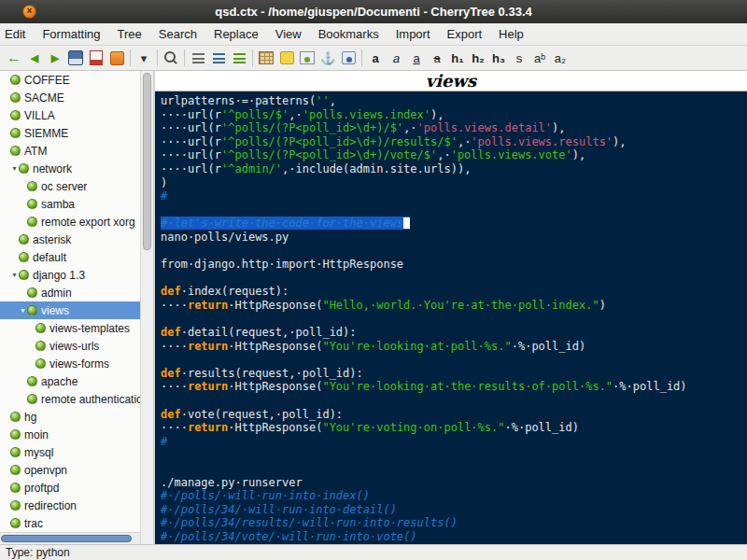 The image size is (747, 560). Describe the element at coordinates (70, 452) in the screenshot. I see `tree-item-mysql: mysql` at that location.